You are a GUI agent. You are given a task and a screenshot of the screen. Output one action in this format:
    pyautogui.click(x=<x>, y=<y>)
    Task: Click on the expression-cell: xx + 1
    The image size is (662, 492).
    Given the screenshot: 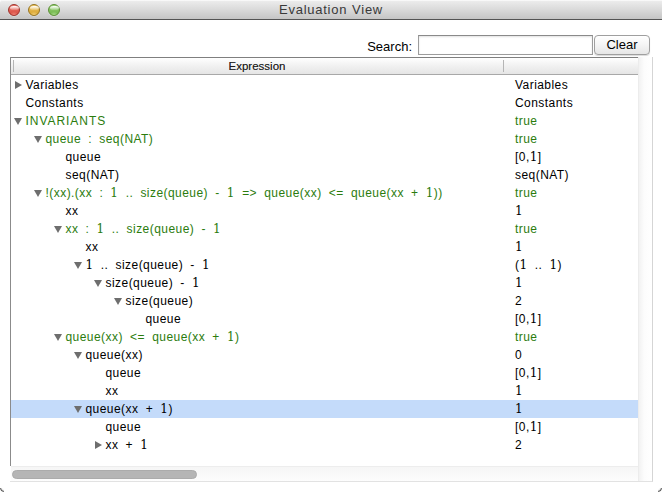 What is the action you would take?
    pyautogui.click(x=128, y=445)
    